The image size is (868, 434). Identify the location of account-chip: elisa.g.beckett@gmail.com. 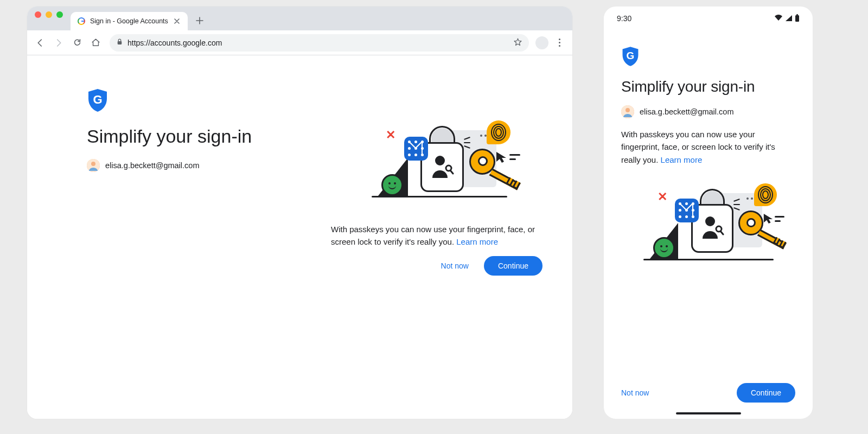
(709, 112).